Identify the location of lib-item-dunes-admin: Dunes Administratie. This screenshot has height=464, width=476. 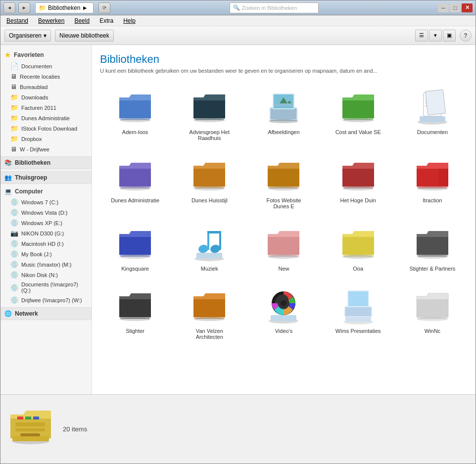
(135, 182).